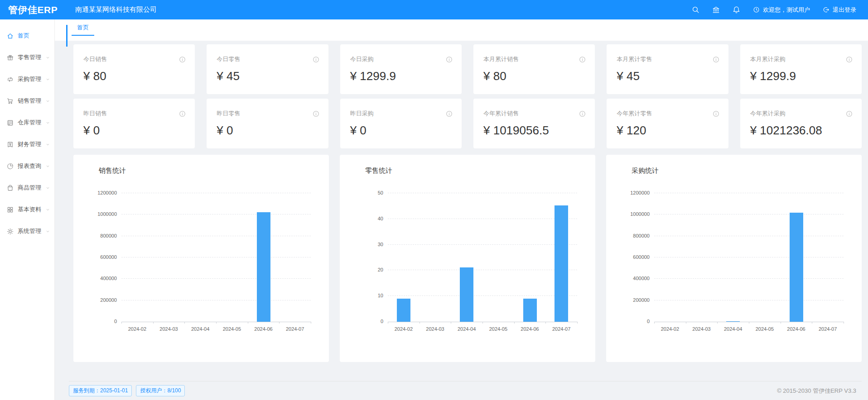  What do you see at coordinates (634, 114) in the screenshot?
I see `stat-label: 今年累计零售` at bounding box center [634, 114].